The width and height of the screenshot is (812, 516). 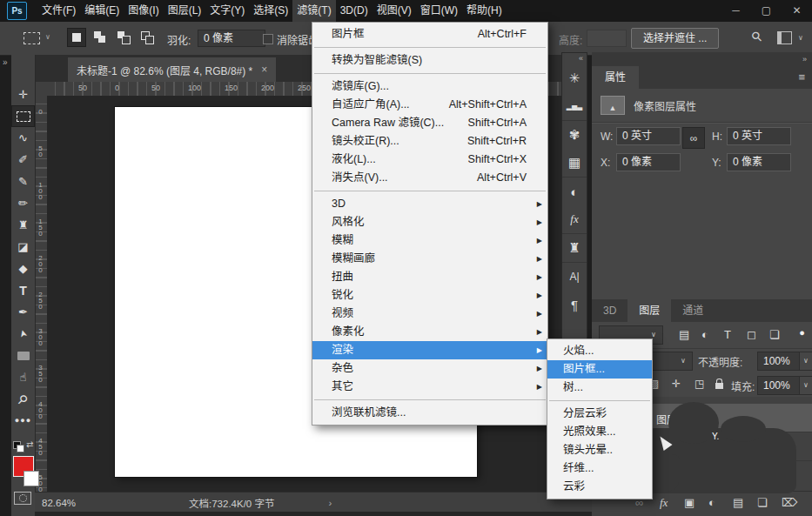 What do you see at coordinates (780, 385) in the screenshot?
I see `fill-field: 100%` at bounding box center [780, 385].